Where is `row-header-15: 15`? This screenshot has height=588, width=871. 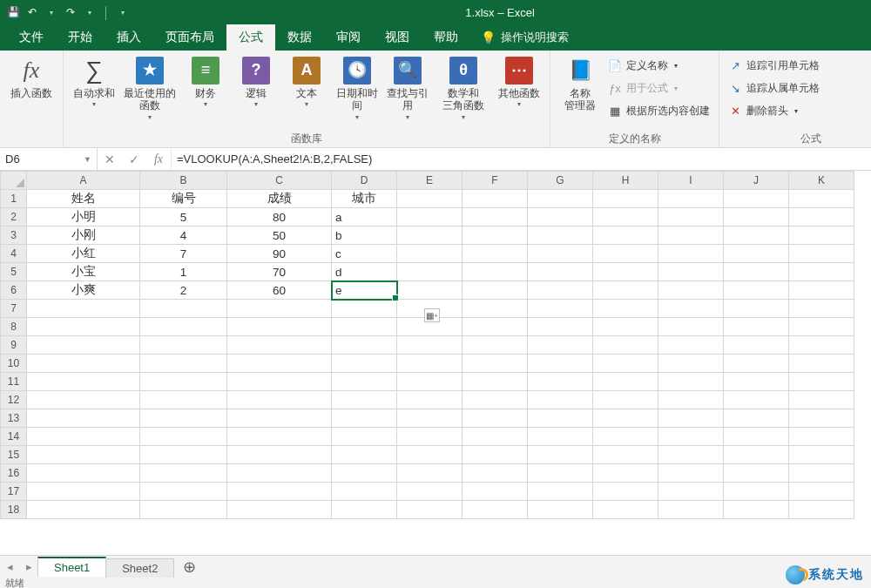 row-header-15: 15 is located at coordinates (14, 455).